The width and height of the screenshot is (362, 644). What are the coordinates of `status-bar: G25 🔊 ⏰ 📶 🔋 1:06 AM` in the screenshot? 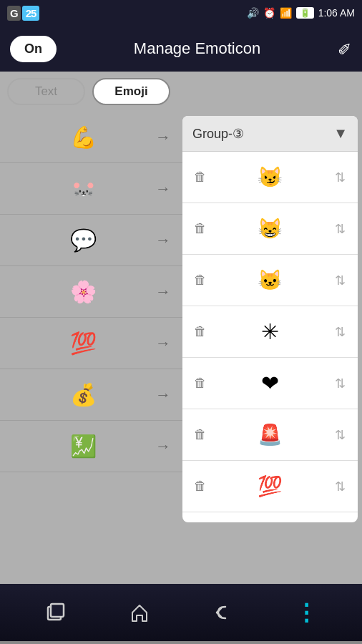 It's located at (181, 13).